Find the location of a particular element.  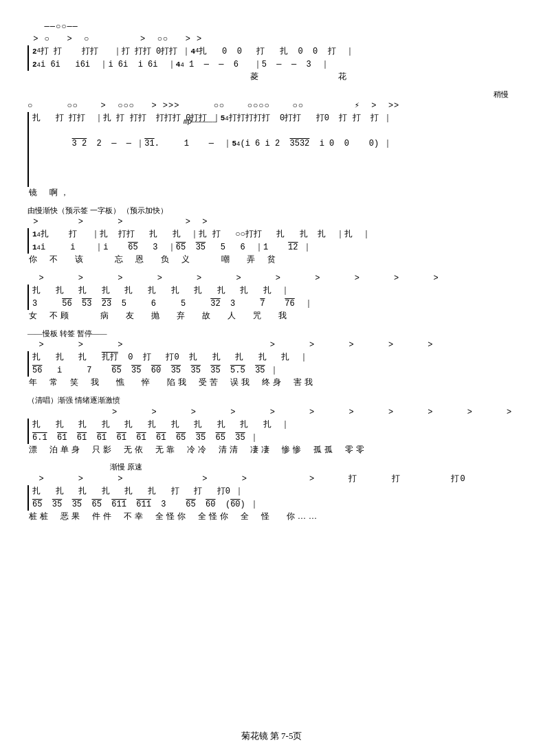

notation-s2: 3 2 2 — — ｜31. 1 — ｜54(i 6 i 2 3532 i 0 … is located at coordinates (274, 156).